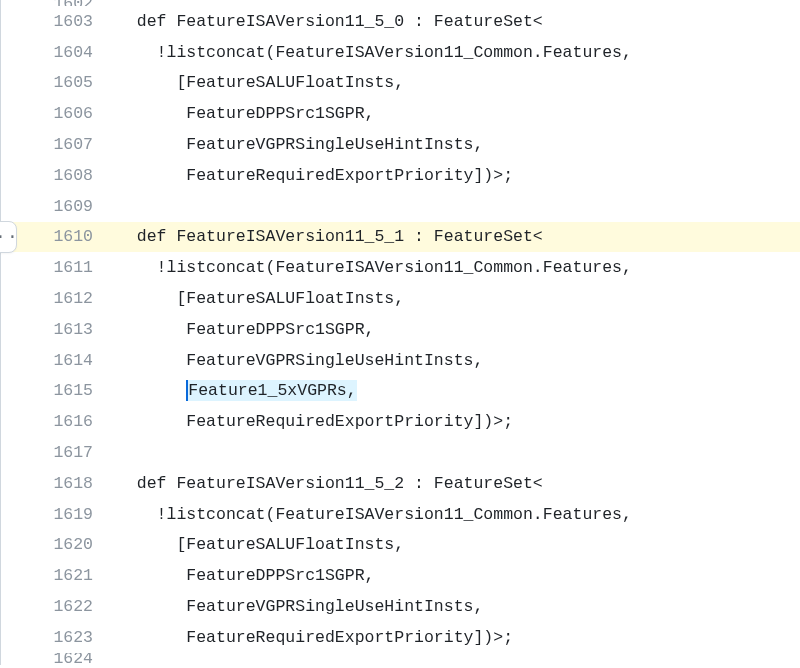  Describe the element at coordinates (400, 22) in the screenshot. I see `code-line: 1603 def FeatureISAVersion11_5_0 : Featu…` at that location.